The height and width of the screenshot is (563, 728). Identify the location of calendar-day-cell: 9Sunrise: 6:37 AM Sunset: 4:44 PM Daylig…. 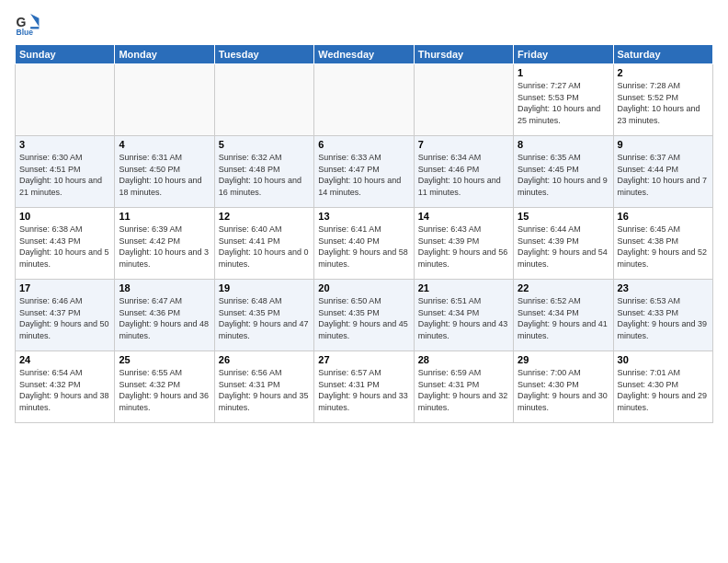
(663, 172).